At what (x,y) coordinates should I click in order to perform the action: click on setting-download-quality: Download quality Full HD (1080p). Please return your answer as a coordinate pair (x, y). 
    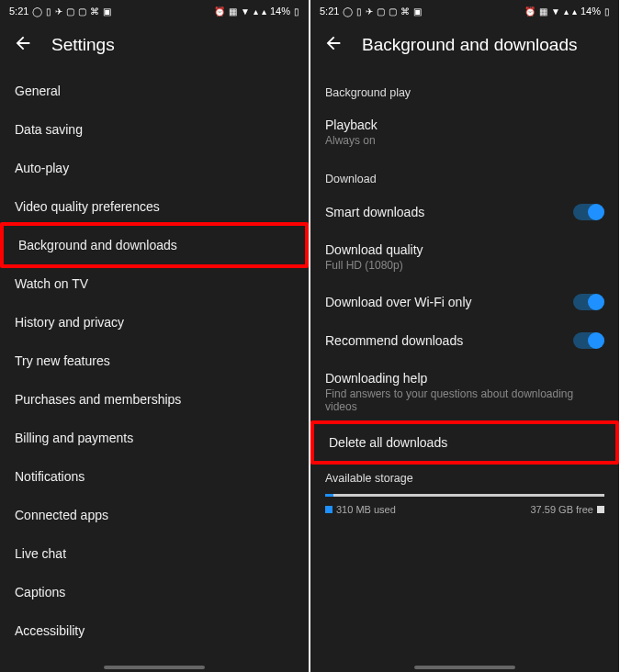
    Looking at the image, I should click on (465, 257).